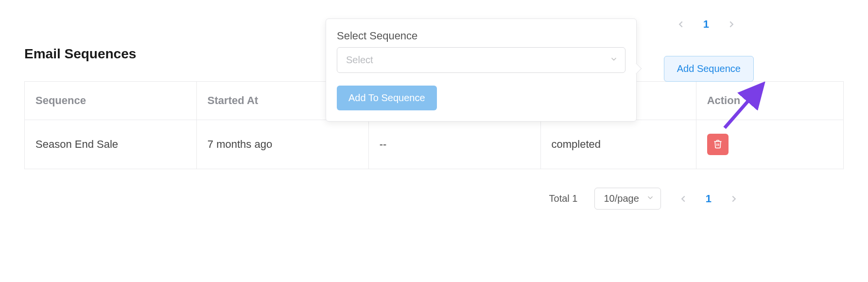 This screenshot has width=868, height=282. I want to click on page-size-select: 10/page, so click(627, 198).